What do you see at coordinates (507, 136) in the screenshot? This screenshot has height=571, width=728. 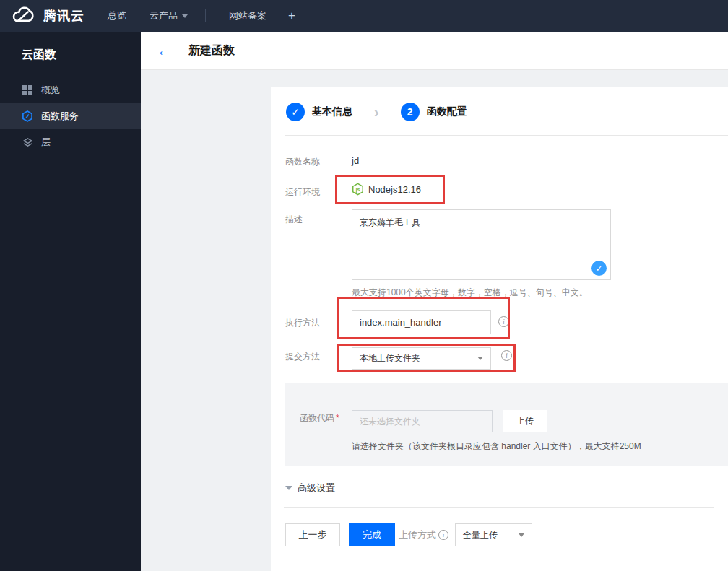 I see `steps-divider` at bounding box center [507, 136].